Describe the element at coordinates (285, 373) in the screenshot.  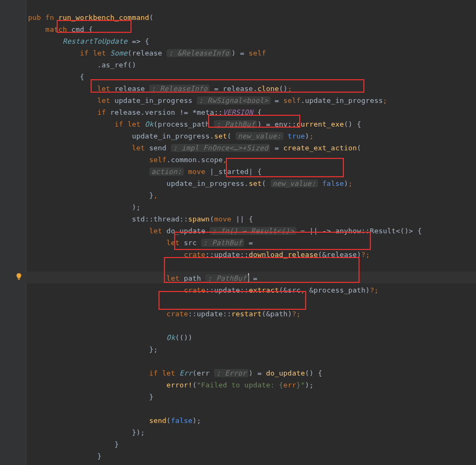
I see `code-token: do_update` at that location.